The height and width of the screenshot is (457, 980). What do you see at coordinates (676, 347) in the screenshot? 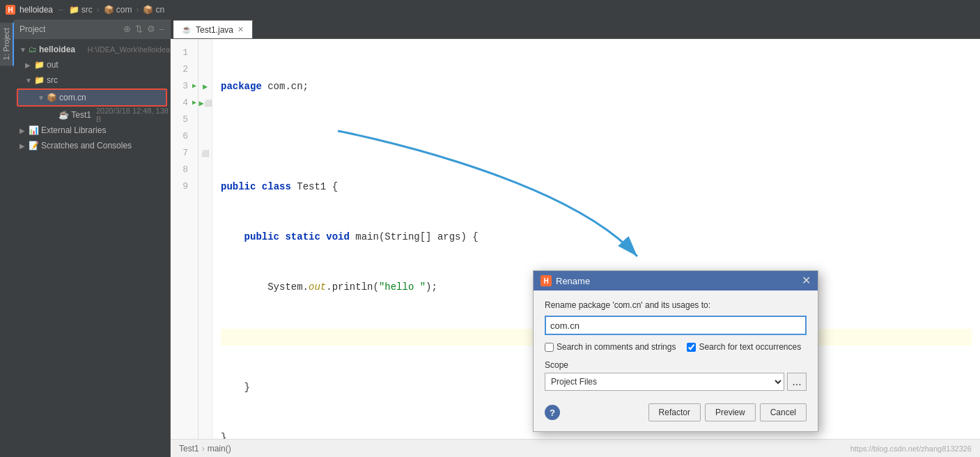
I see `dialog-checkboxes: Search in comments and strings Search fo…` at bounding box center [676, 347].